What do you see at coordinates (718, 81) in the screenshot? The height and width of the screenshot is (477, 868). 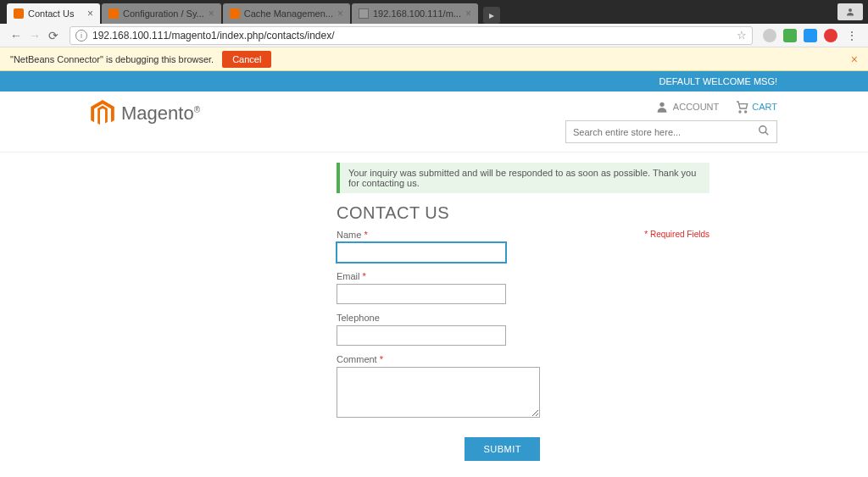 I see `welcome-text: DEFAULT WELCOME MSG!` at bounding box center [718, 81].